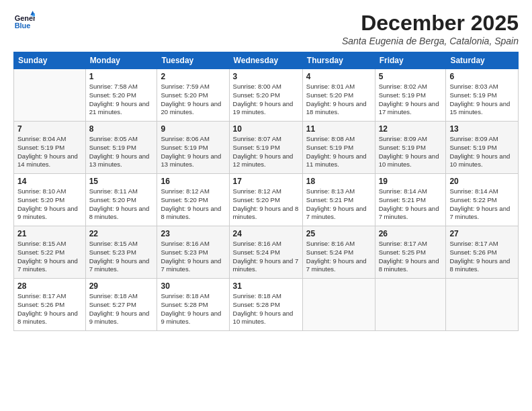 This screenshot has height=411, width=532. Describe the element at coordinates (482, 148) in the screenshot. I see `calendar-cell: 13Sunrise: 8:09 AM Sunset: 5:19 PM Dayli…` at that location.